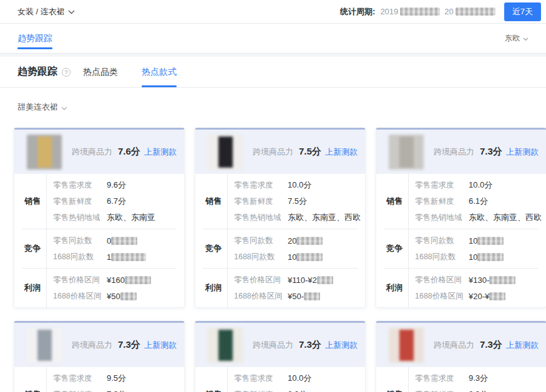 This screenshot has width=546, height=392. I want to click on top-bar: 女装 / 连衣裙 统计周期: 2019 20 近7天, so click(273, 12).